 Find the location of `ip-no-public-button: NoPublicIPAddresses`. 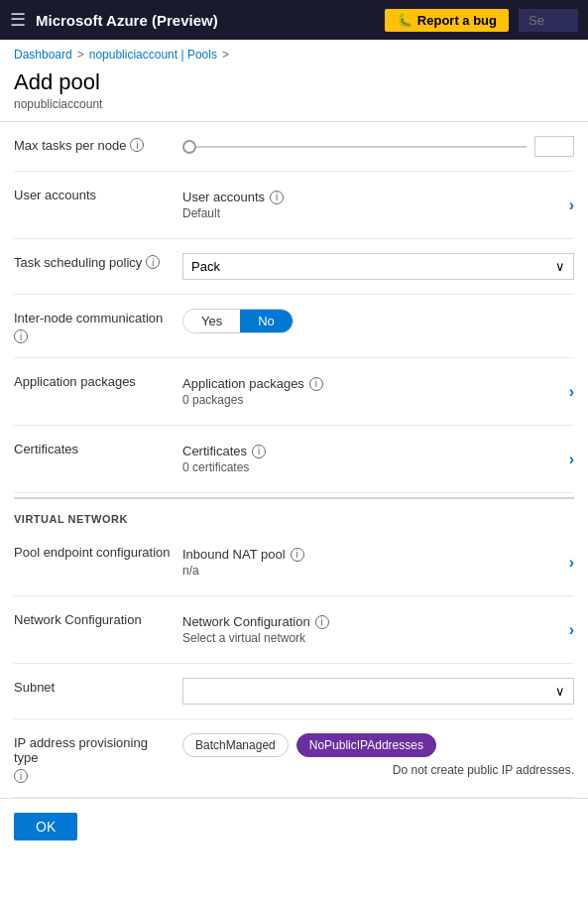

ip-no-public-button: NoPublicIPAddresses is located at coordinates (367, 745).